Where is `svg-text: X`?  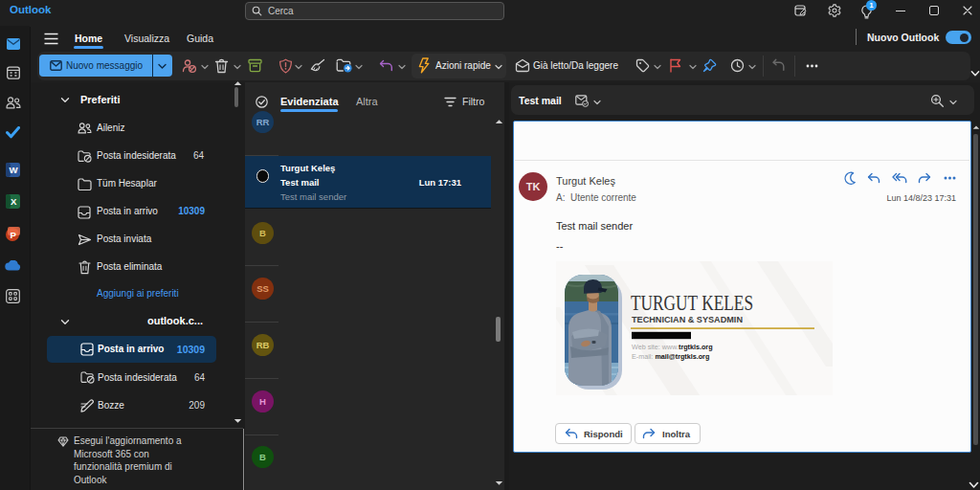
svg-text: X is located at coordinates (13, 201).